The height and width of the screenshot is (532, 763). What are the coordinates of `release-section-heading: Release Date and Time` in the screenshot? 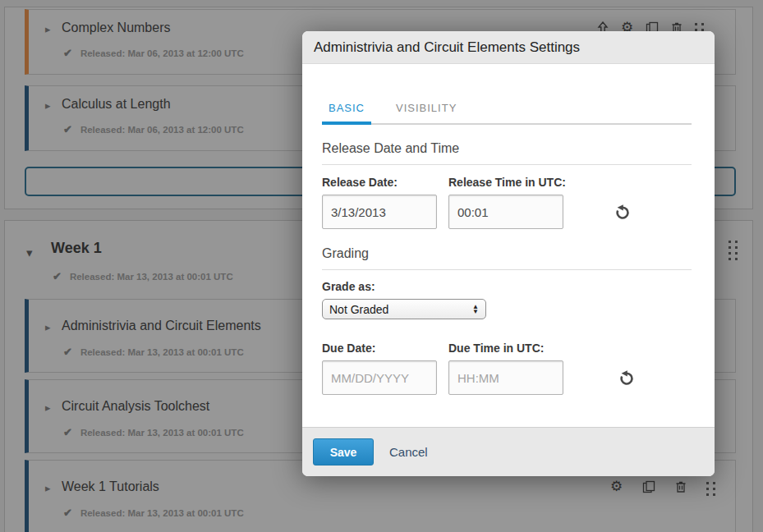 It's located at (507, 153).